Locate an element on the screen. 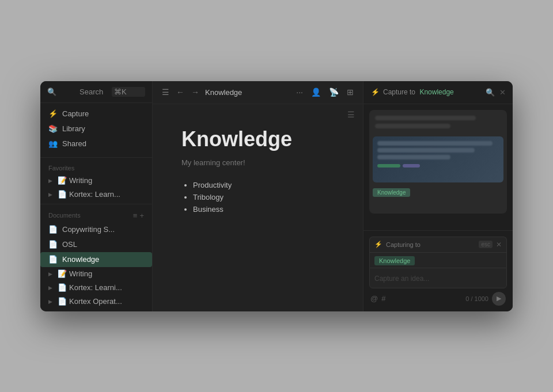 The width and height of the screenshot is (553, 392). breadcrumb: Knowledge is located at coordinates (224, 92).